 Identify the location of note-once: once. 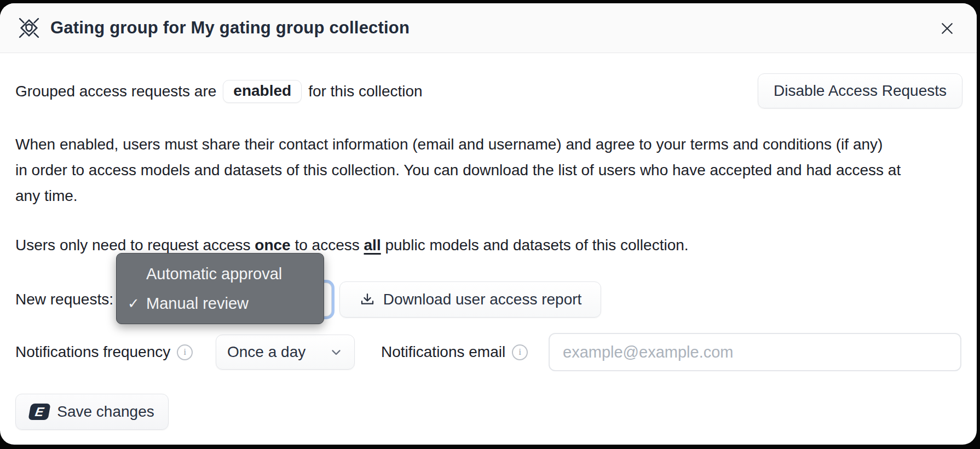
(273, 245).